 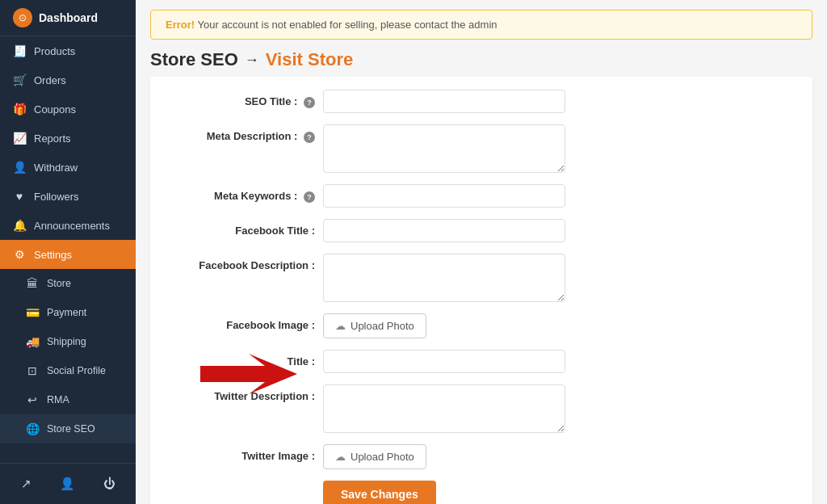 What do you see at coordinates (56, 168) in the screenshot?
I see `sidebar-item-label: Withdraw` at bounding box center [56, 168].